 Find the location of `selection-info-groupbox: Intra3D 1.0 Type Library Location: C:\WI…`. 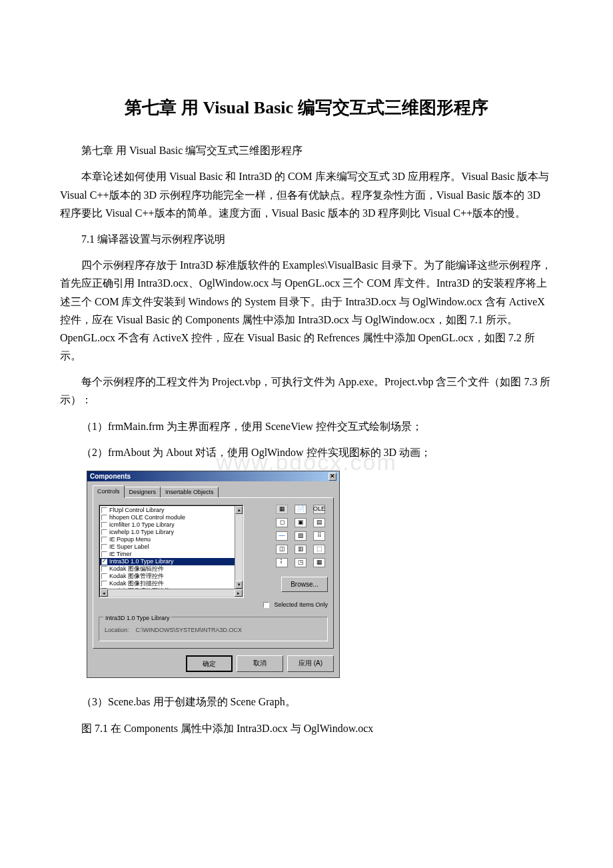

selection-info-groupbox: Intra3D 1.0 Type Library Location: C:\WI… is located at coordinates (213, 629).